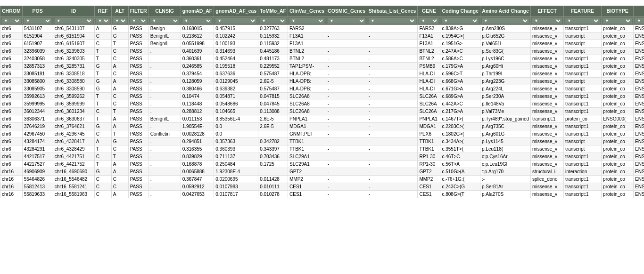 The image size is (644, 274). What do you see at coordinates (120, 58) in the screenshot?
I see `cell-4-4: C` at bounding box center [120, 58].